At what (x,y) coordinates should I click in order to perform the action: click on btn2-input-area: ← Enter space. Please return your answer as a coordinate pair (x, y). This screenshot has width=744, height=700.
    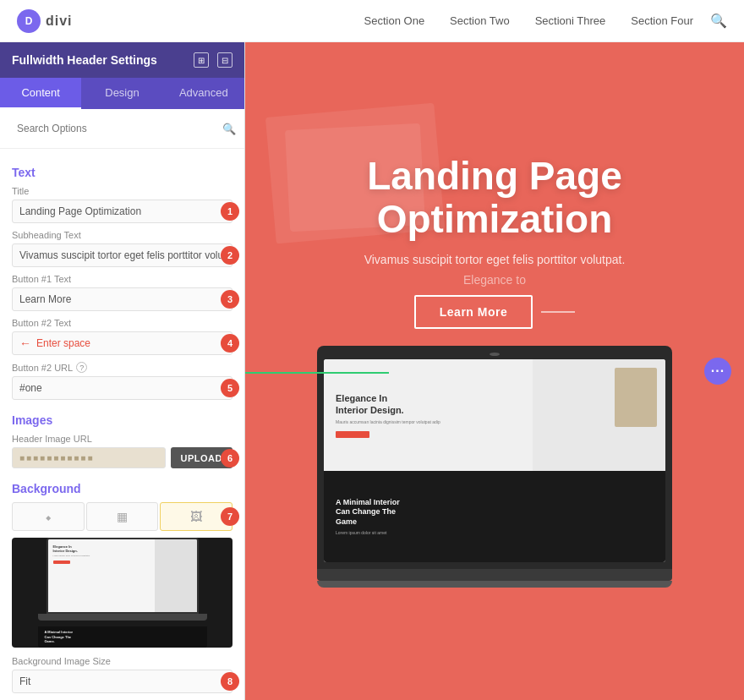
    Looking at the image, I should click on (122, 343).